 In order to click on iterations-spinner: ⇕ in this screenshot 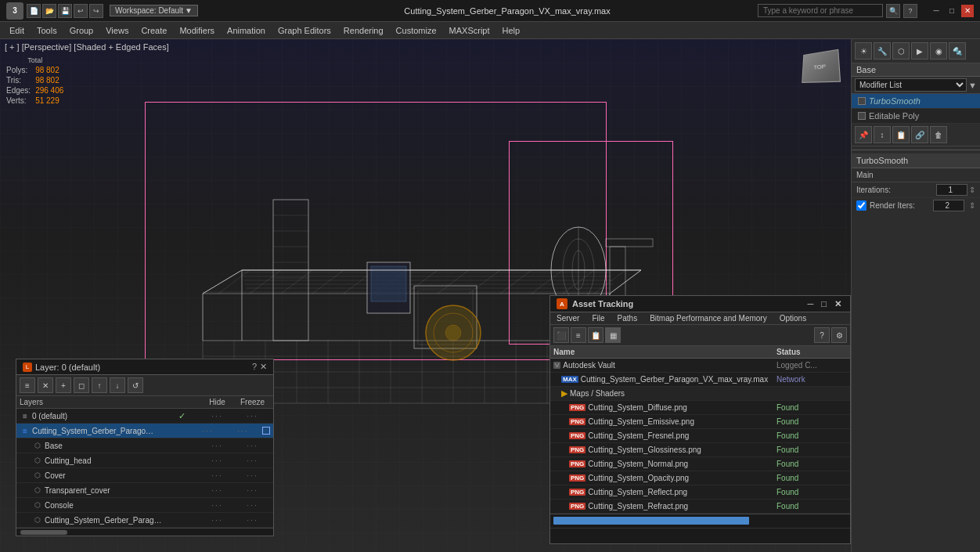, I will do `click(972, 189)`.